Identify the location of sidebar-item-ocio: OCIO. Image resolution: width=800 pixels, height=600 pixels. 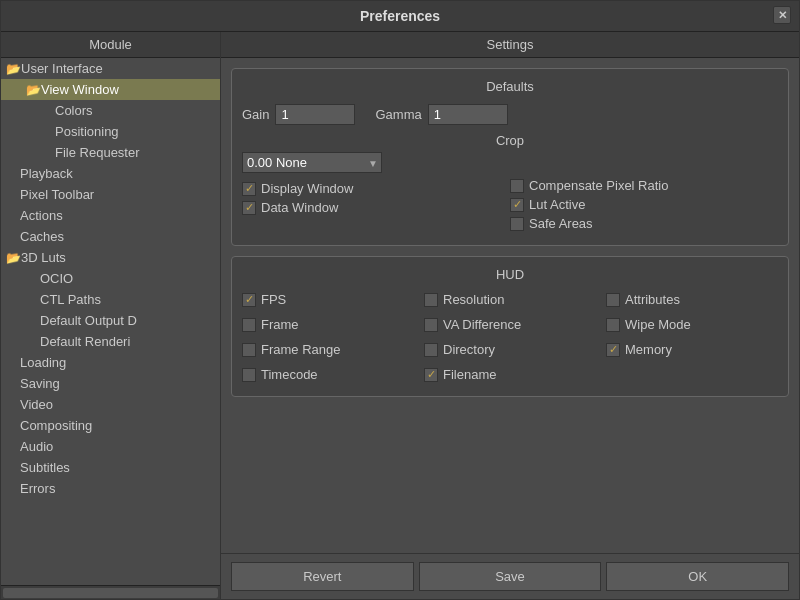
(110, 278).